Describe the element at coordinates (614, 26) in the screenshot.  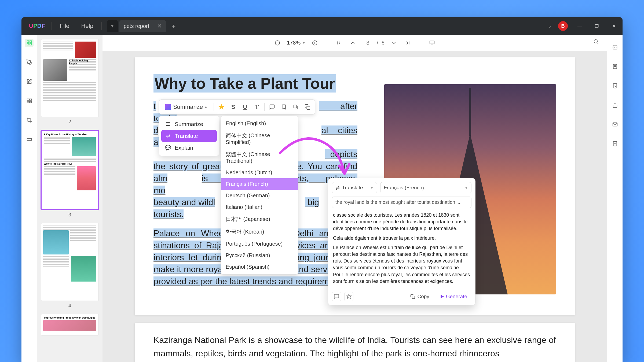
I see `window-close-button: ✕` at that location.